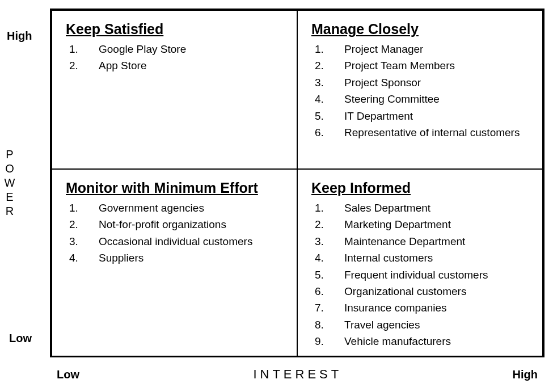  What do you see at coordinates (177, 242) in the screenshot?
I see `list-item: Occasional individual customers` at bounding box center [177, 242].